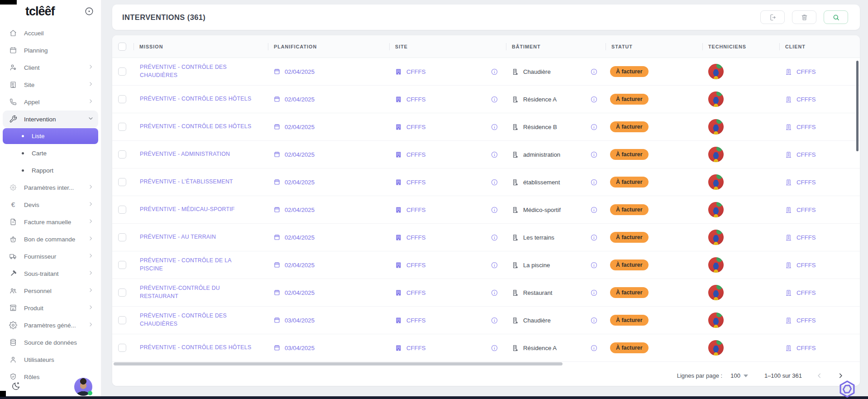 Image resolution: width=868 pixels, height=399 pixels. What do you see at coordinates (51, 222) in the screenshot?
I see `sidebar-item-facture-manuelle: Facture manuelle` at bounding box center [51, 222].